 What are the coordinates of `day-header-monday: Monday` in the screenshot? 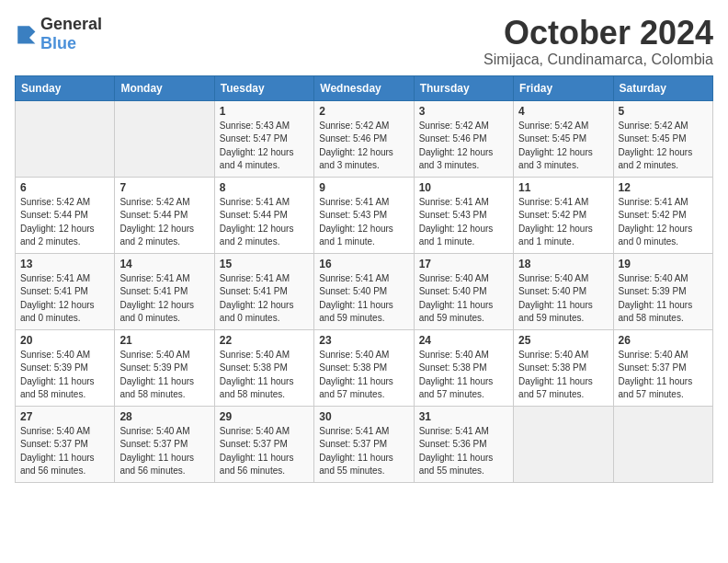 It's located at (165, 88).